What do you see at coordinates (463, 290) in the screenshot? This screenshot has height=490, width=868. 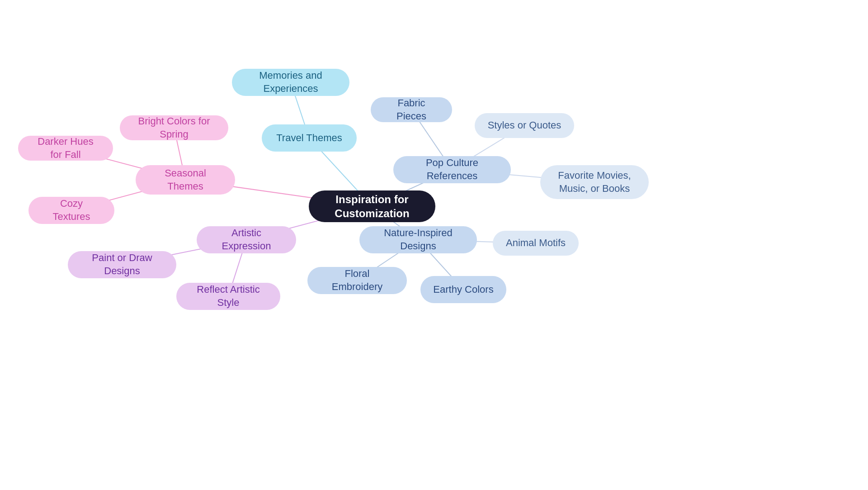 I see `node-earthy: Earthy Colors` at bounding box center [463, 290].